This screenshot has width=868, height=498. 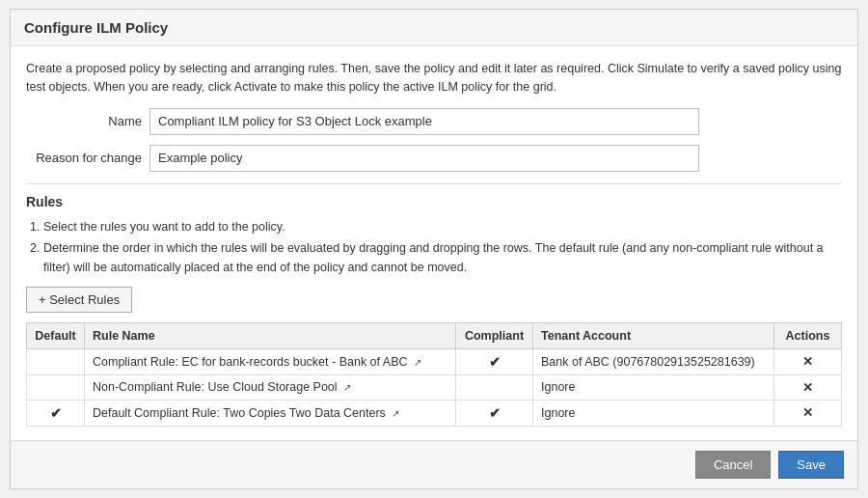 What do you see at coordinates (434, 202) in the screenshot?
I see `rules-title: Rules` at bounding box center [434, 202].